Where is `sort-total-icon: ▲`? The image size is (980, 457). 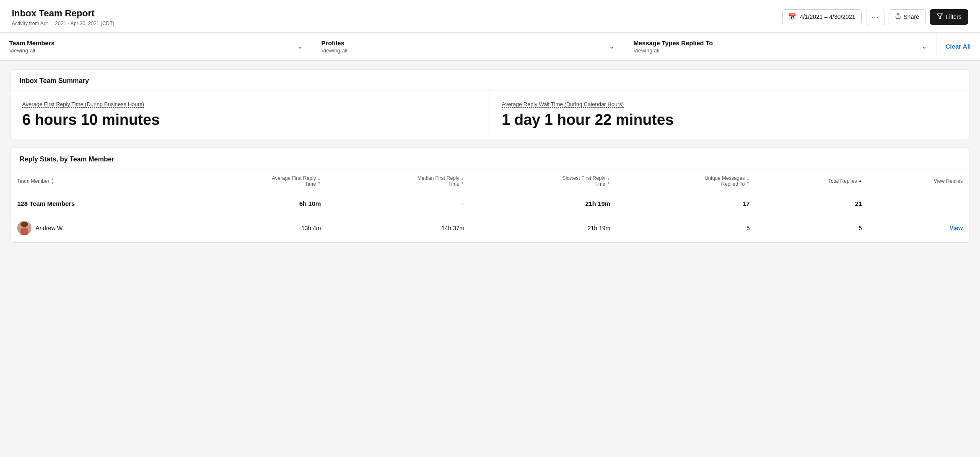
sort-total-icon: ▲ is located at coordinates (860, 181).